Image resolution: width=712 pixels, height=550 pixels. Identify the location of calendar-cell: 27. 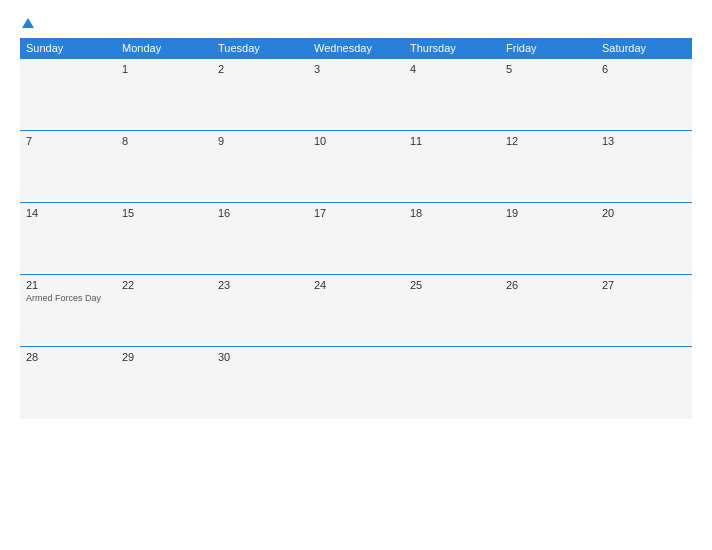
(644, 311).